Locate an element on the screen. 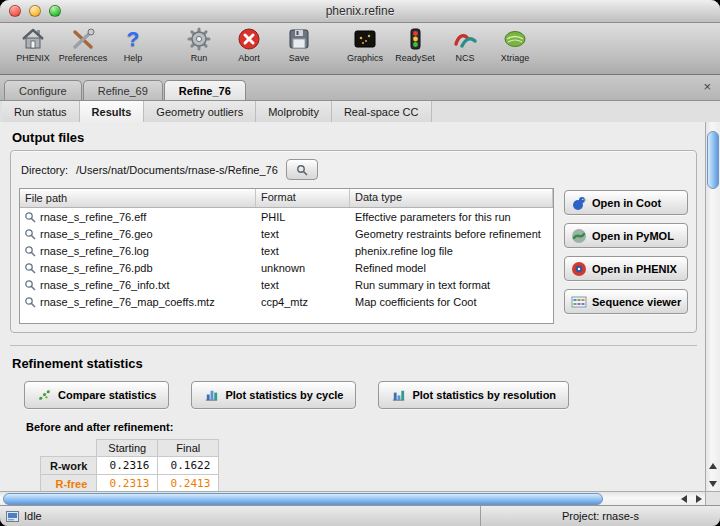 The height and width of the screenshot is (526, 720). toolbar-graphics-button: Graphics is located at coordinates (365, 44).